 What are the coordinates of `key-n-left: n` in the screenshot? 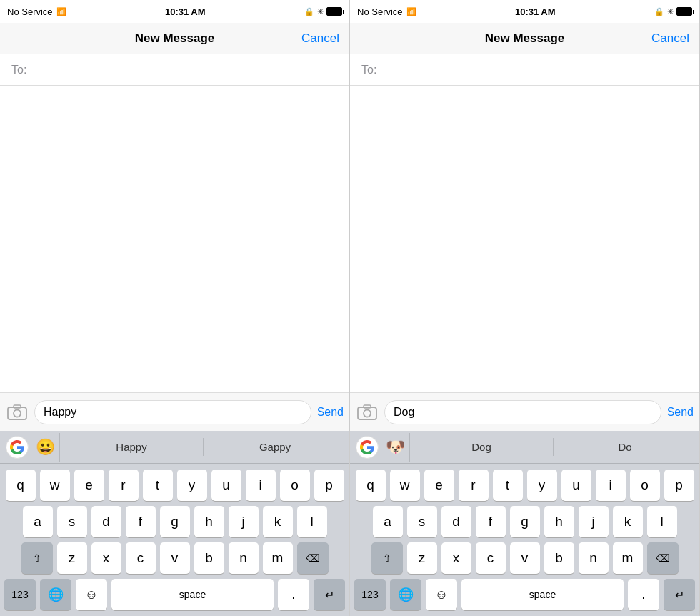 It's located at (244, 558).